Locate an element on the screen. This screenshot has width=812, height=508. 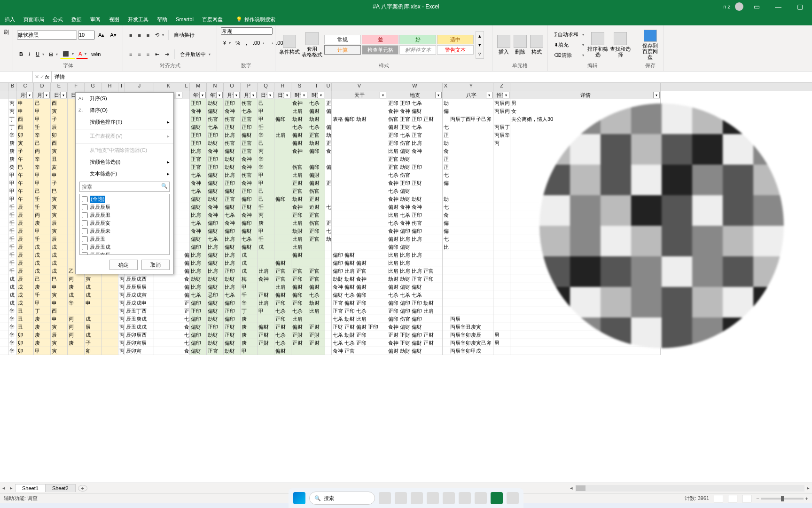
data-cell: 正印 偏印 偏印 比肩 is located at coordinates (415, 311).